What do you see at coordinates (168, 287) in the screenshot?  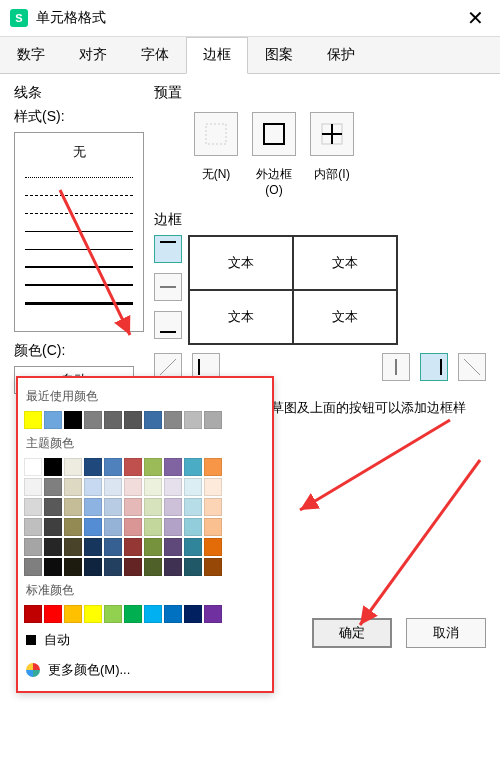 I see `border-hmid-button` at bounding box center [168, 287].